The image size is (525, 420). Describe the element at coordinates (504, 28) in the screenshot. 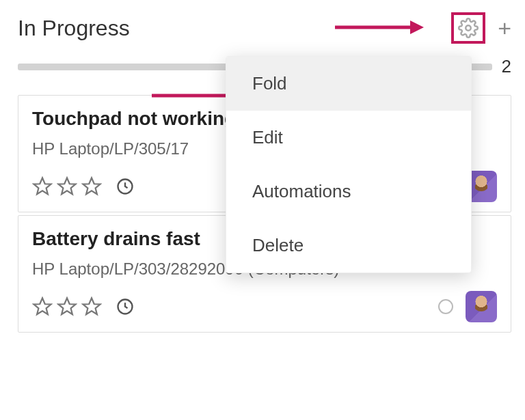

I see `add-button: +` at that location.